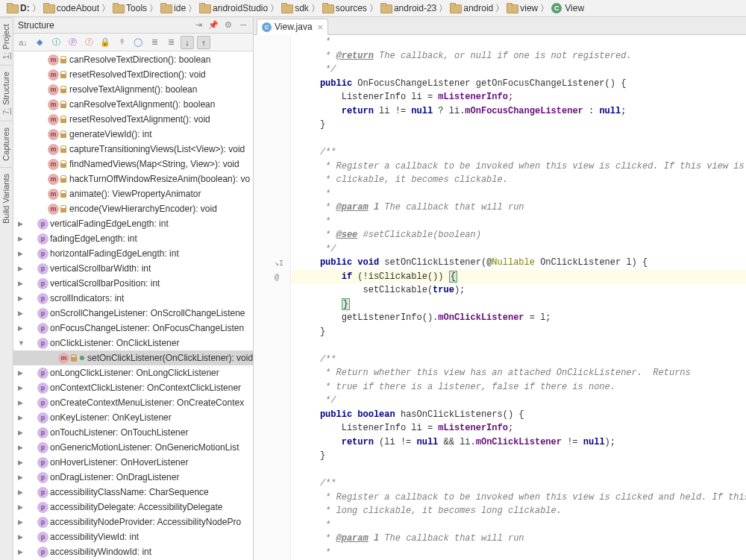 This screenshot has width=746, height=560. What do you see at coordinates (154, 43) in the screenshot?
I see `filter-icon1: ≣` at bounding box center [154, 43].